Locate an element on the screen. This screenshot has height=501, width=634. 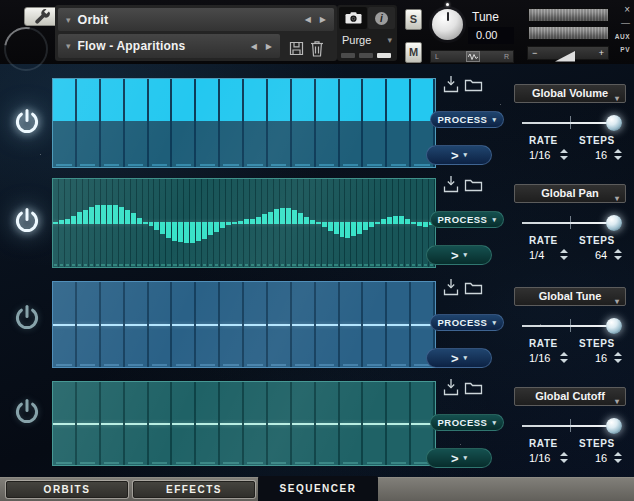
mod-target-dropdown: Global Tune▾ is located at coordinates (570, 296).